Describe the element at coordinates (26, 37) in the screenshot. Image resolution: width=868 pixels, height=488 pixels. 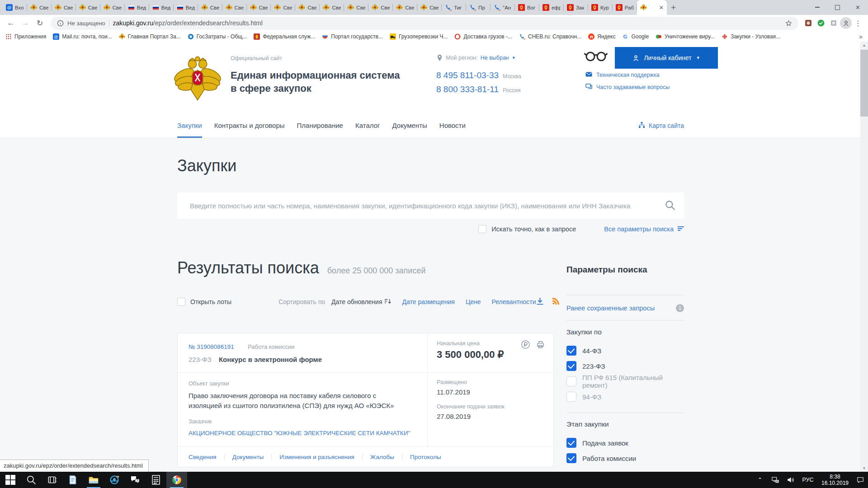
I see `bookmark-item-1: Приложения` at that location.